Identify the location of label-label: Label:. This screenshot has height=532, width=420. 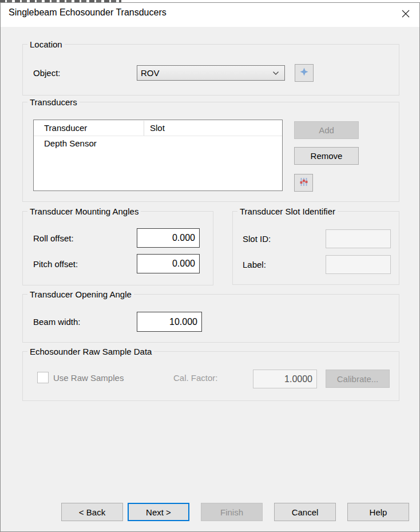
(254, 264).